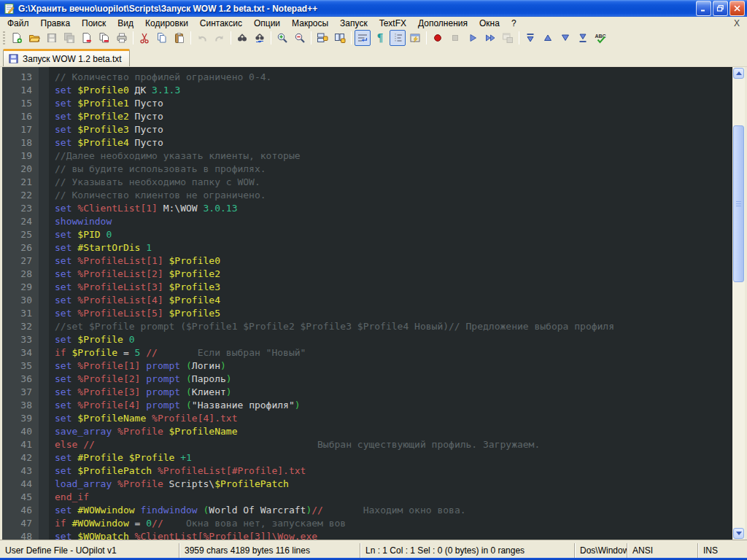 This screenshot has width=747, height=560. I want to click on code-line-13: 13// Количество профилей ограничено 0-4., so click(368, 77).